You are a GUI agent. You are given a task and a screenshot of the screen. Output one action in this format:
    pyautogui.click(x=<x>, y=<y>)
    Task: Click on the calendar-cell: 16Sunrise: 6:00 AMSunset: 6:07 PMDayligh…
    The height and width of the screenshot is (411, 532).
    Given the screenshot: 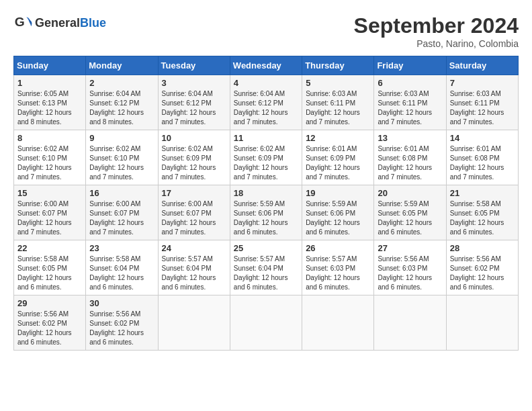 What is the action you would take?
    pyautogui.click(x=122, y=213)
    